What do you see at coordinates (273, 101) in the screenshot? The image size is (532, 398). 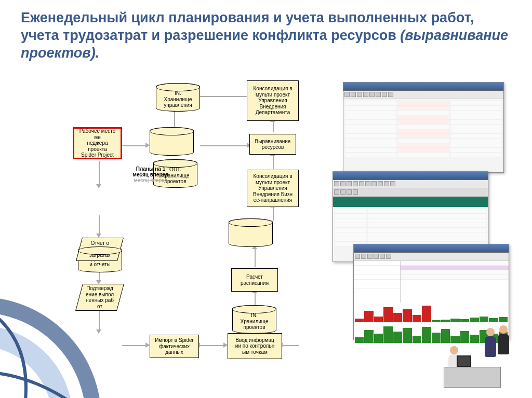 I see `node-consolidation-dept: Консолидация вмульти проектУправленияВне…` at bounding box center [273, 101].